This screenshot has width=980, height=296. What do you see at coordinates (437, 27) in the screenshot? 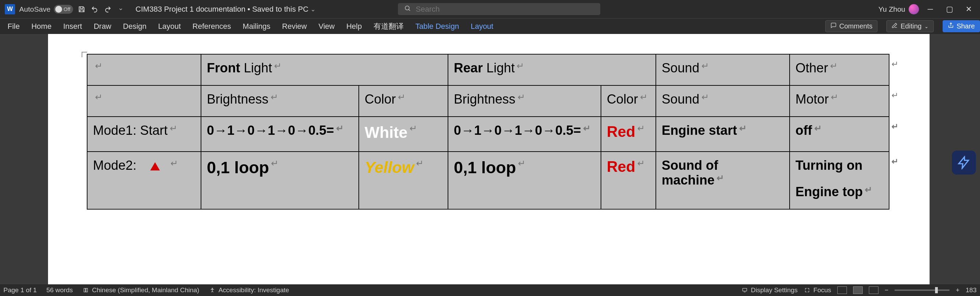
I see `tab-table-design: Table Design` at bounding box center [437, 27].